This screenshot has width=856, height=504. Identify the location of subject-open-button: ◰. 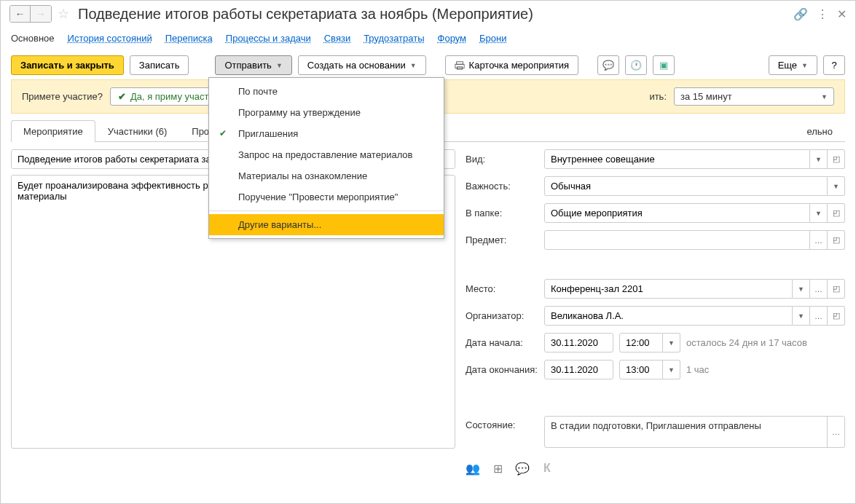
(836, 240).